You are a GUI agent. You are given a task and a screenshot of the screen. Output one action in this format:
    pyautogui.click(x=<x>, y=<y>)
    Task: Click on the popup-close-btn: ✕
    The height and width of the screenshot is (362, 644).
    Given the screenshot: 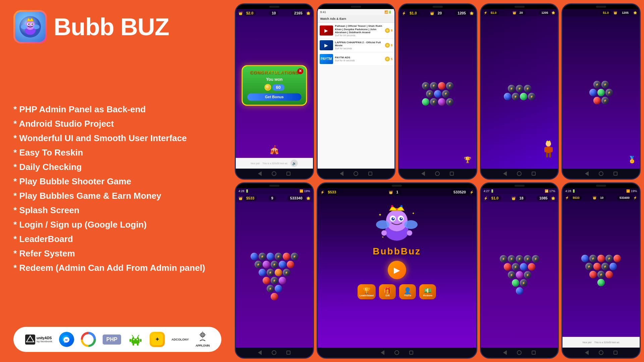 What is the action you would take?
    pyautogui.click(x=300, y=71)
    